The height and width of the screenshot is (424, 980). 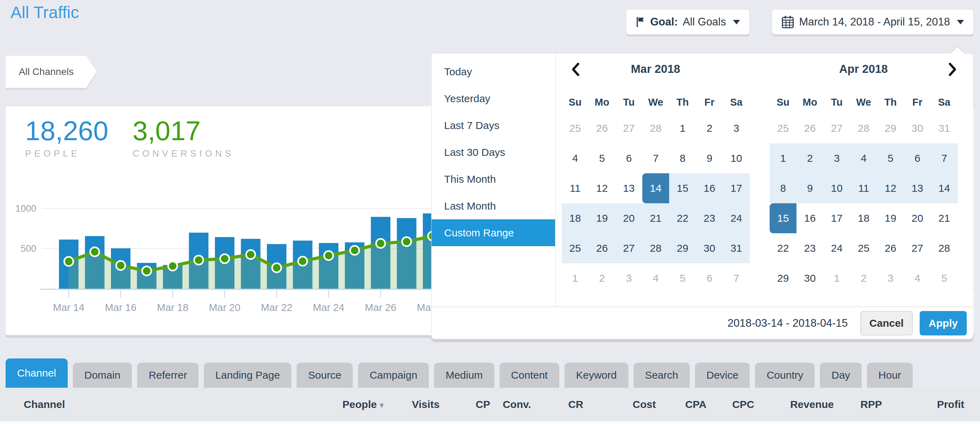 I want to click on column-revenue: Revenue, so click(x=794, y=405).